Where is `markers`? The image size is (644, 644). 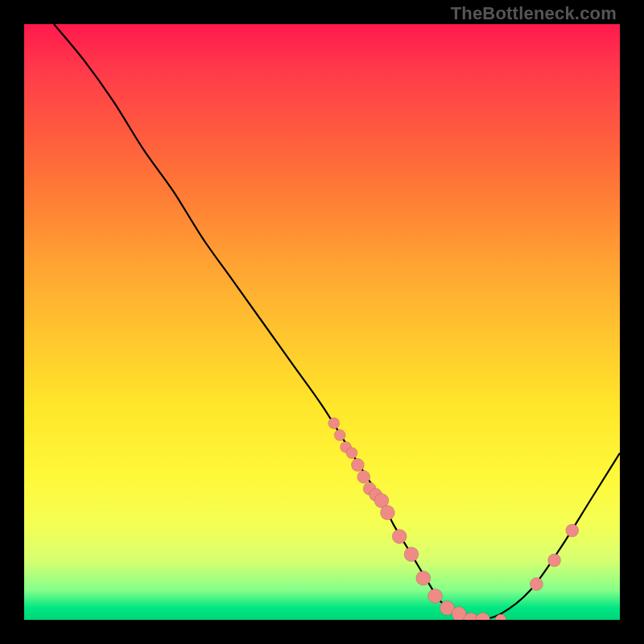 markers is located at coordinates (454, 518).